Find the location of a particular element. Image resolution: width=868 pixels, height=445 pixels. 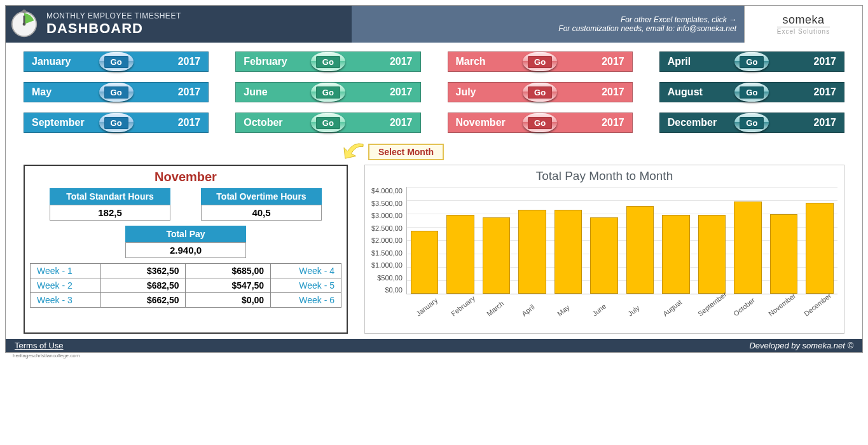

templates-link: For other Excel templates, click → is located at coordinates (679, 20).